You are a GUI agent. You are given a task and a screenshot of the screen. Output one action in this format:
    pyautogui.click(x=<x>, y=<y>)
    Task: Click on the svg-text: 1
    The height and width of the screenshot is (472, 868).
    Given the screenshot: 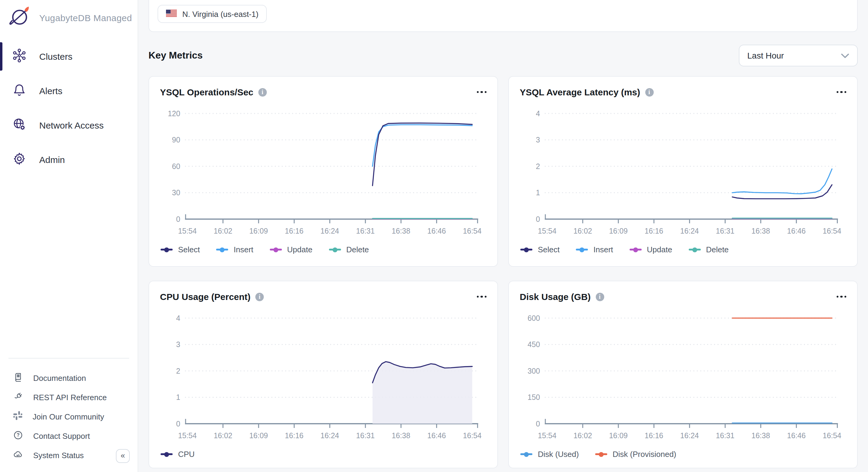 What is the action you would take?
    pyautogui.click(x=538, y=193)
    